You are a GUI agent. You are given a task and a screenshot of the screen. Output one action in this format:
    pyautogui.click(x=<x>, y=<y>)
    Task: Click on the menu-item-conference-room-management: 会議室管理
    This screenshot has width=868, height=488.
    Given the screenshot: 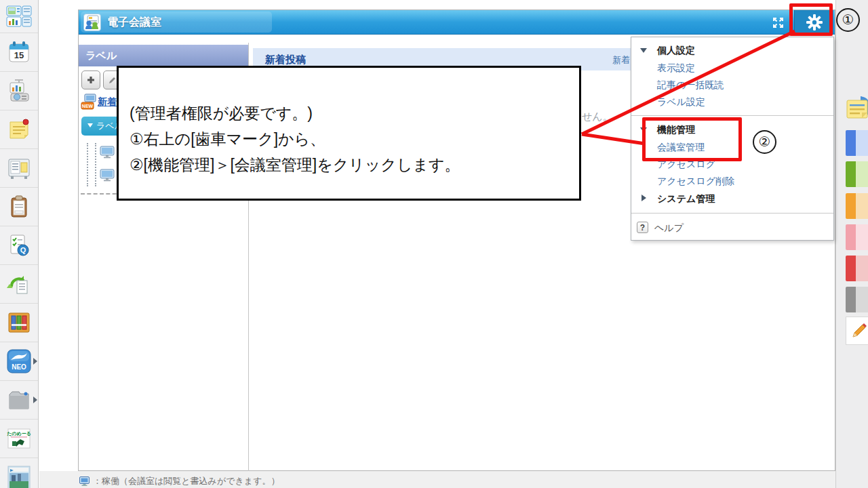 What is the action you would take?
    pyautogui.click(x=732, y=148)
    